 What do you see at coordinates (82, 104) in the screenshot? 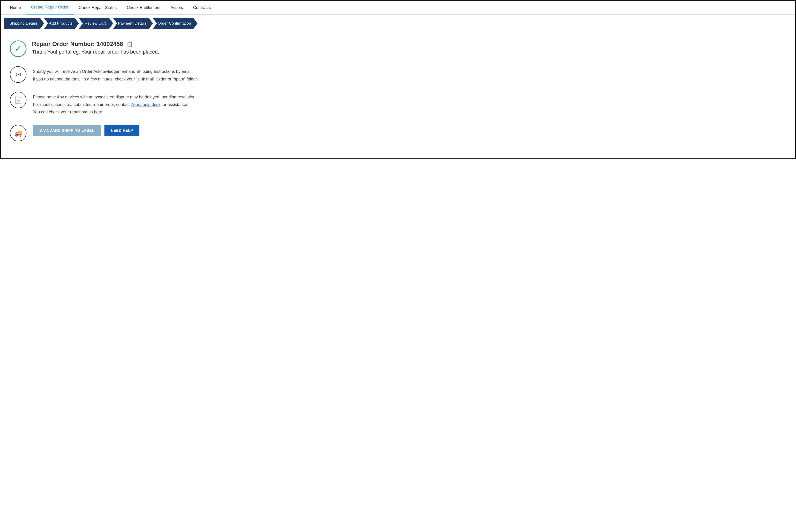
I see `note-line2-pre: For modifications to a submitted repair …` at bounding box center [82, 104].